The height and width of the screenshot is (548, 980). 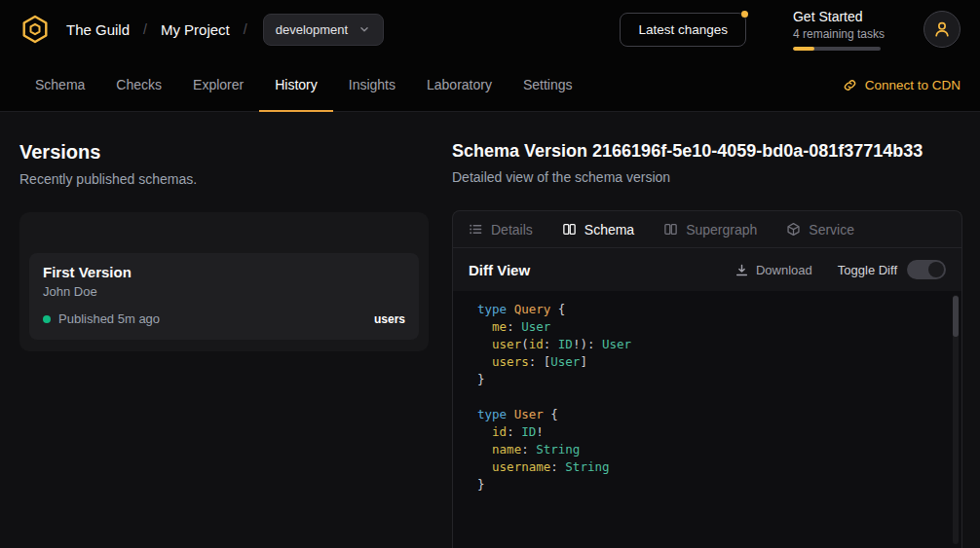 I want to click on version-detail-title: Schema Version 2166196f-5e10-4059-bd0a-0…, so click(x=707, y=152).